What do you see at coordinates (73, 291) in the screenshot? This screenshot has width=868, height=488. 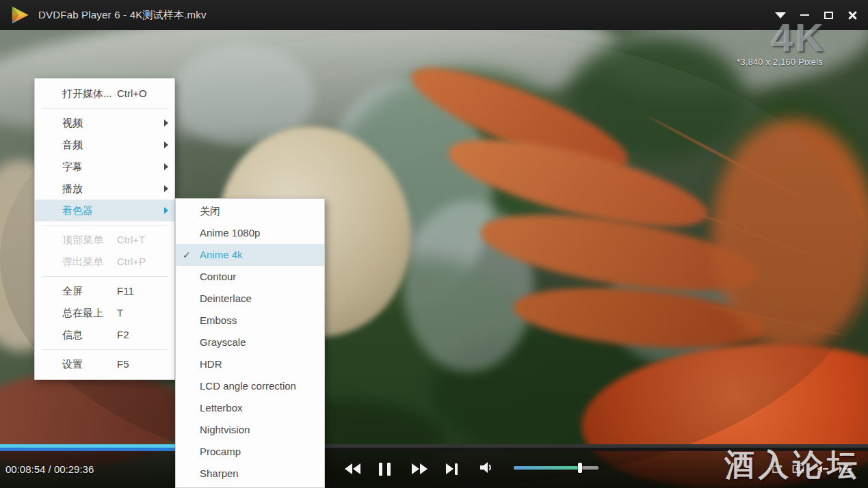 I see `menu-item-label: 全屏` at bounding box center [73, 291].